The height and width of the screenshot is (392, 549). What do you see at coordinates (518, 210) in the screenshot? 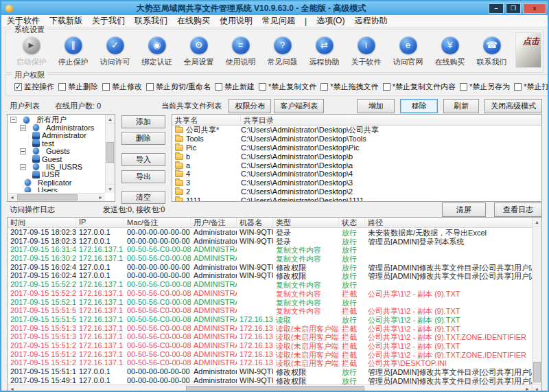
I see `view-log-button: 查看日志` at bounding box center [518, 210].